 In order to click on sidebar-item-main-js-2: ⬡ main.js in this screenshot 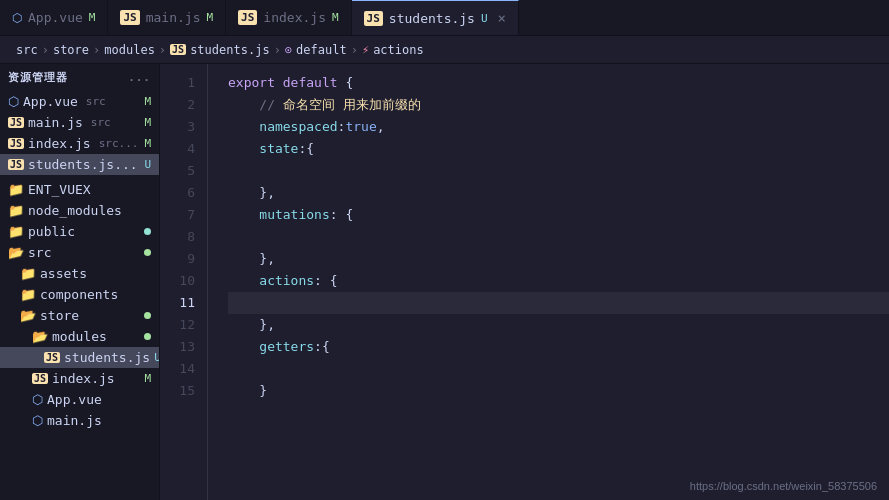, I will do `click(80, 420)`.